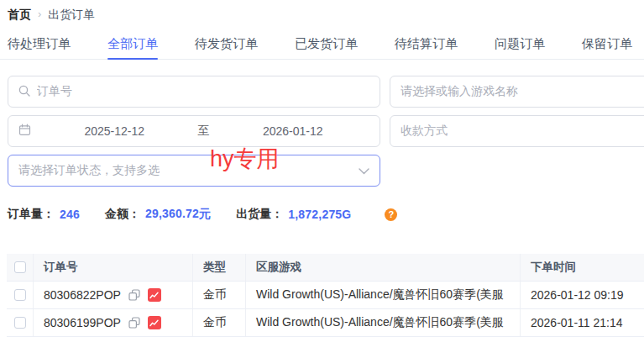  Describe the element at coordinates (383, 267) in the screenshot. I see `col-header-game: 区服游戏` at that location.